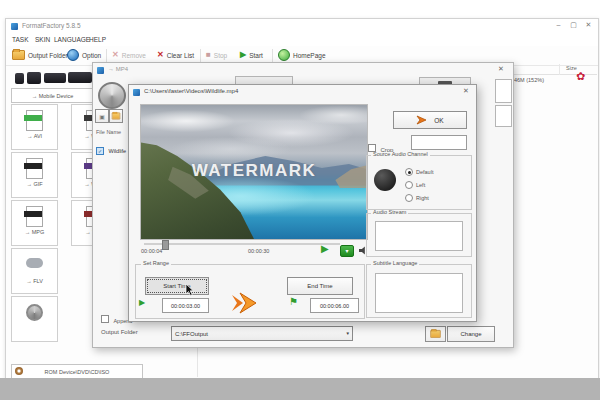  Describe the element at coordinates (42, 40) in the screenshot. I see `menu-skin: SKIN` at that location.